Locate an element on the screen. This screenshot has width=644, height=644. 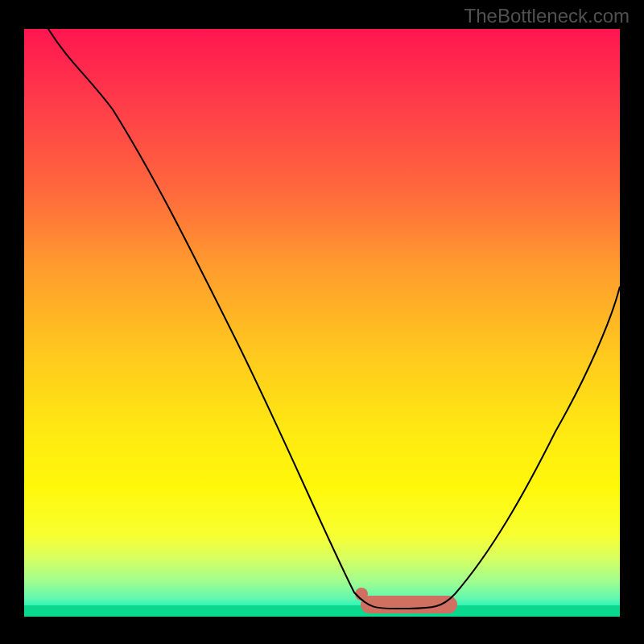
watermark-text: TheBottleneck.com is located at coordinates (547, 16).